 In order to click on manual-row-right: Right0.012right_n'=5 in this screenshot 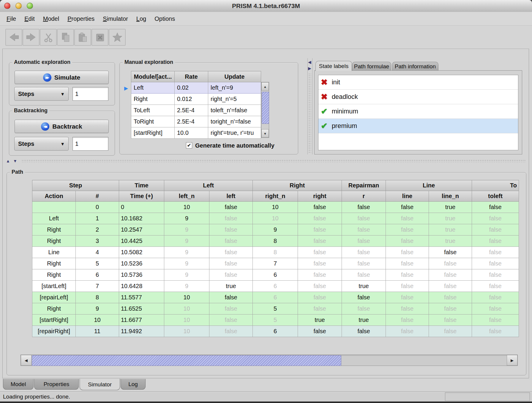, I will do `click(196, 99)`.